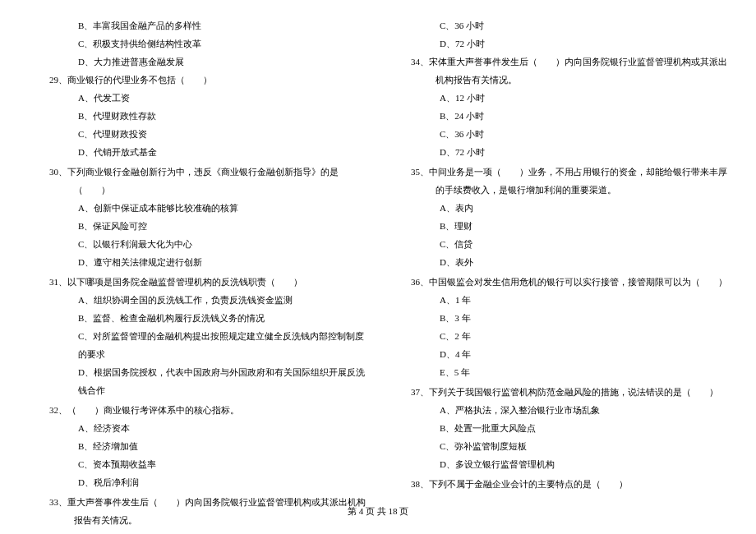 This screenshot has width=756, height=534. Describe the element at coordinates (559, 372) in the screenshot. I see `option-text: E、5 年` at that location.